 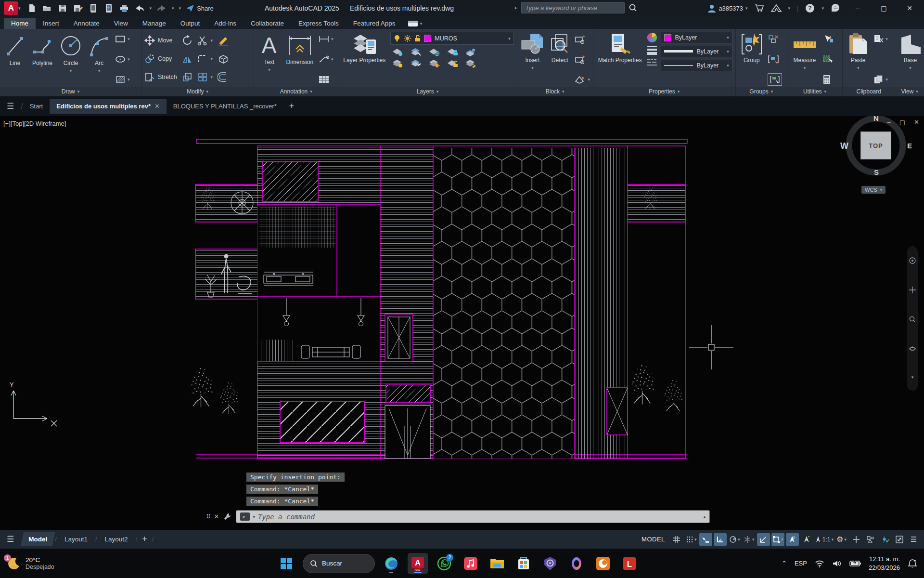 I want to click on viewcube-north: N, so click(x=876, y=118).